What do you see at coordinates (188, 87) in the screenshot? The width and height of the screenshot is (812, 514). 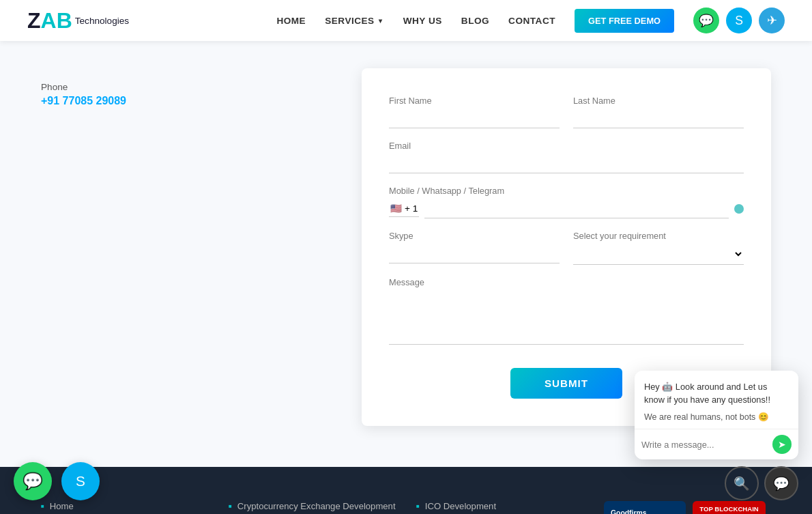 I see `phone-label: Phone` at bounding box center [188, 87].